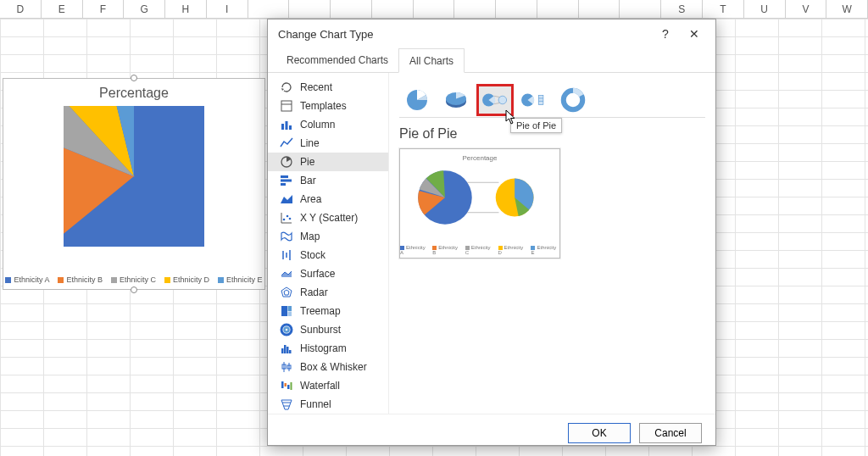 Image resolution: width=868 pixels, height=456 pixels. I want to click on column-header: W, so click(848, 8).